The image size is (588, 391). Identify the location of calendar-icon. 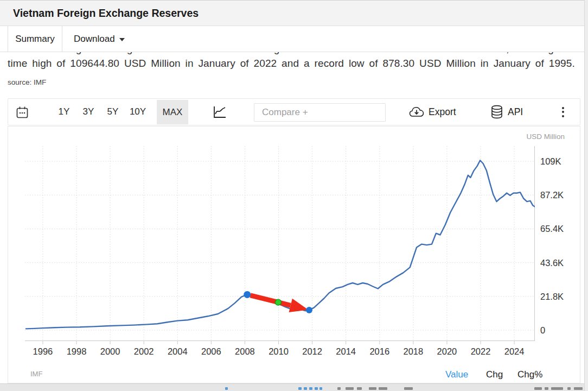
(22, 112).